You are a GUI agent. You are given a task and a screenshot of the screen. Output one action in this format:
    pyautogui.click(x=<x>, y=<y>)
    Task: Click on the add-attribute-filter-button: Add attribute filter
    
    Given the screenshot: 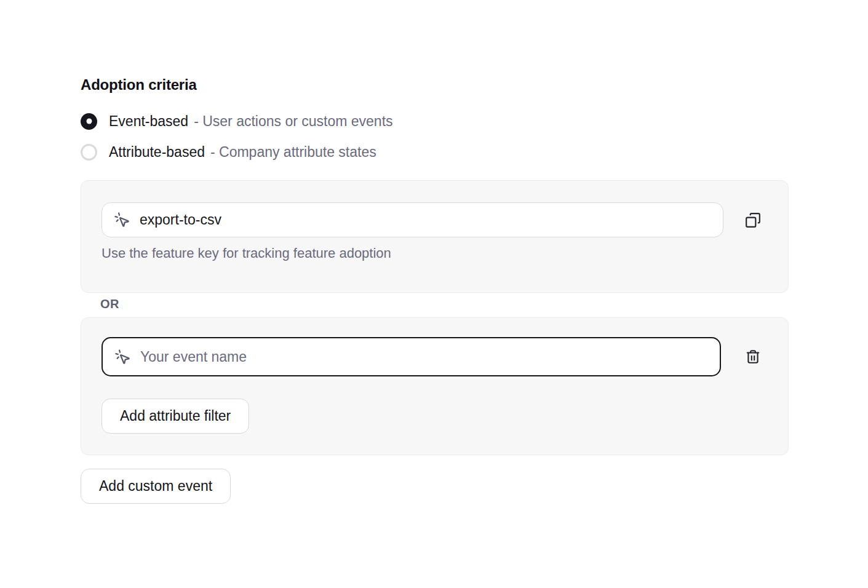 What is the action you would take?
    pyautogui.click(x=175, y=416)
    